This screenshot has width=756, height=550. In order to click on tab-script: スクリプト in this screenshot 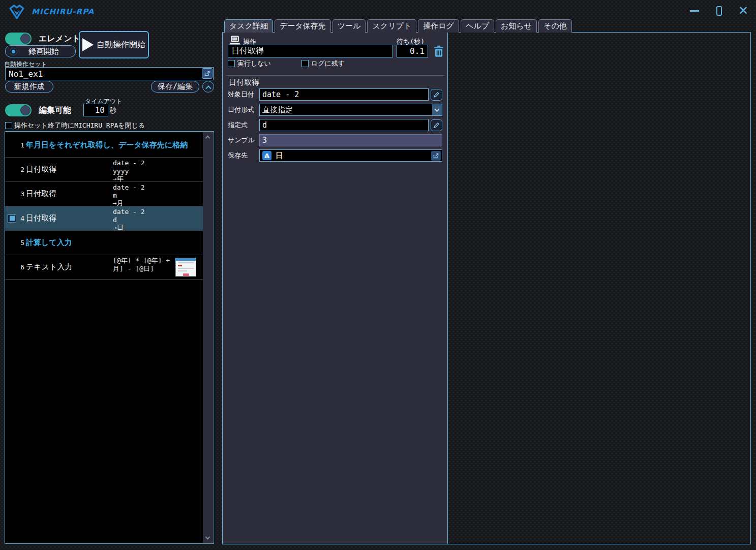, I will do `click(391, 26)`.